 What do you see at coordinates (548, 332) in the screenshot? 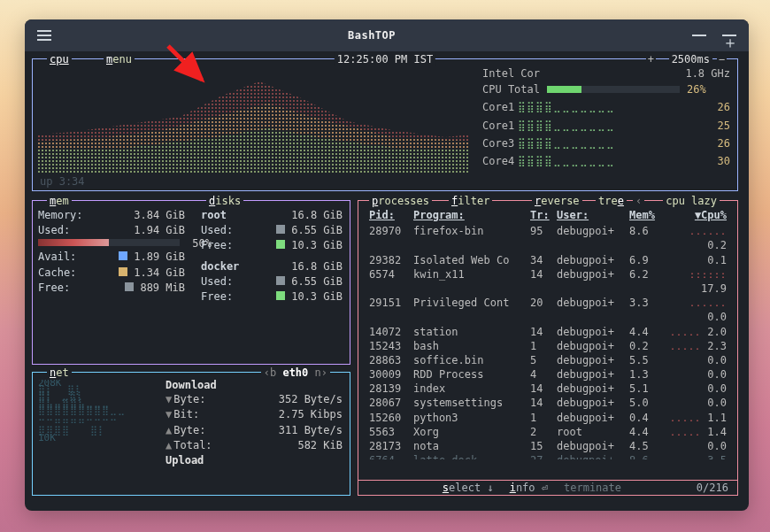
I see `proc-row: 14072station14debugpoi+4.4..... 2.0` at bounding box center [548, 332].